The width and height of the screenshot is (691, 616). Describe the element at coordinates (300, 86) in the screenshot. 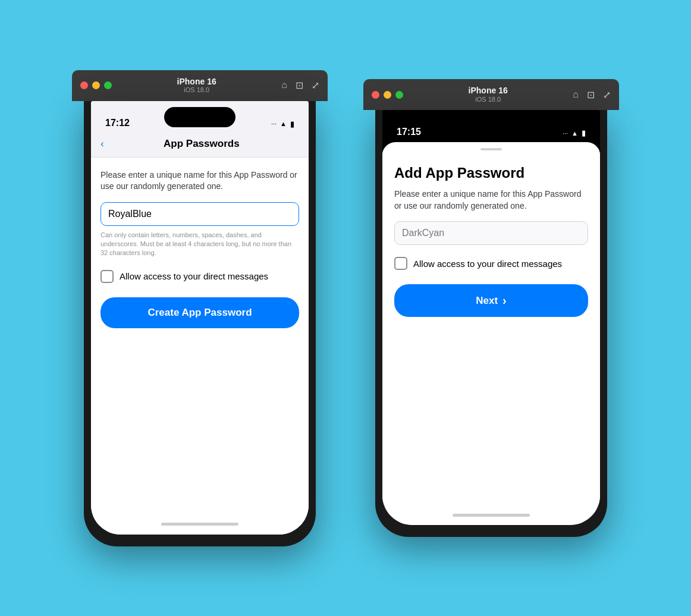

I see `camera-icon: ⊡` at that location.